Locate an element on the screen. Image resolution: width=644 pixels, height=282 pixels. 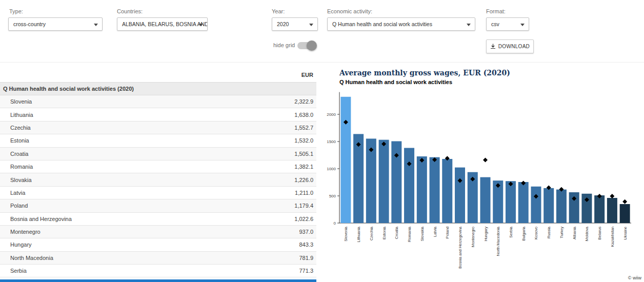
x-axis-label: Bosnia and Herzegovina is located at coordinates (460, 247).